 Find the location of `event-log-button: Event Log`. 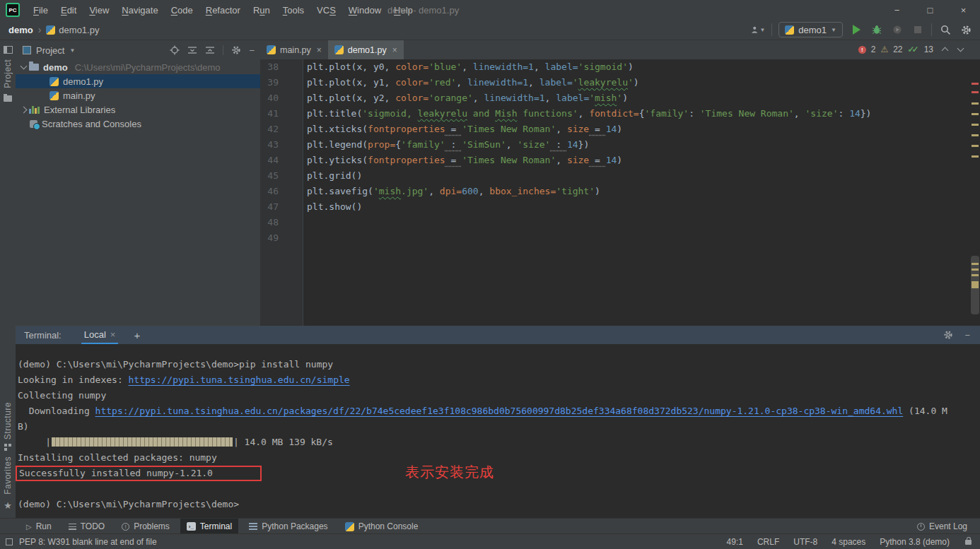

event-log-button: Event Log is located at coordinates (949, 526).